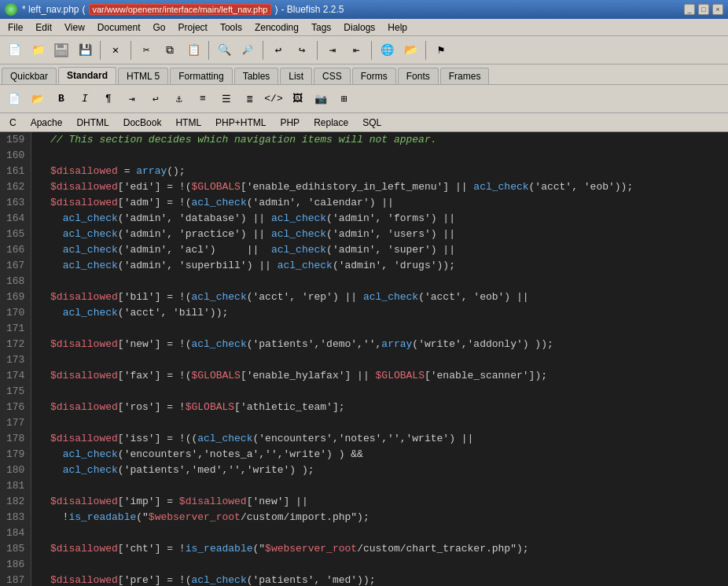 The width and height of the screenshot is (728, 586). Describe the element at coordinates (318, 50) in the screenshot. I see `separator5` at that location.